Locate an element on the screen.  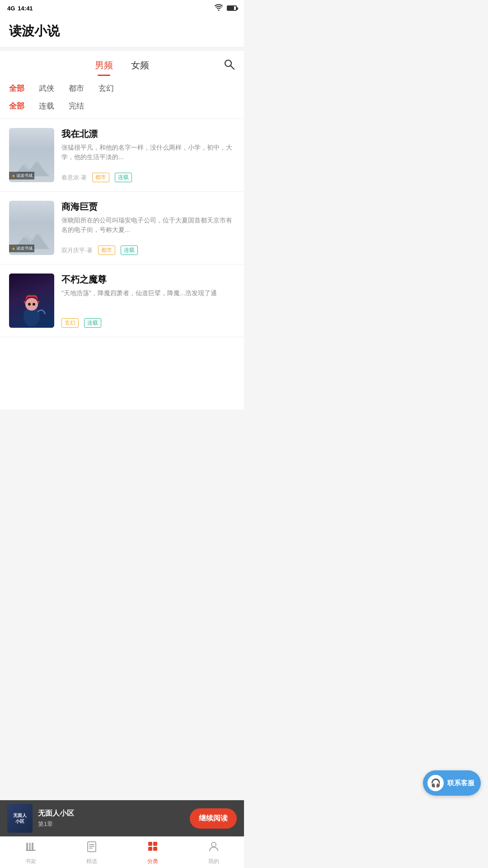
tab-male: 男频 is located at coordinates (104, 68).